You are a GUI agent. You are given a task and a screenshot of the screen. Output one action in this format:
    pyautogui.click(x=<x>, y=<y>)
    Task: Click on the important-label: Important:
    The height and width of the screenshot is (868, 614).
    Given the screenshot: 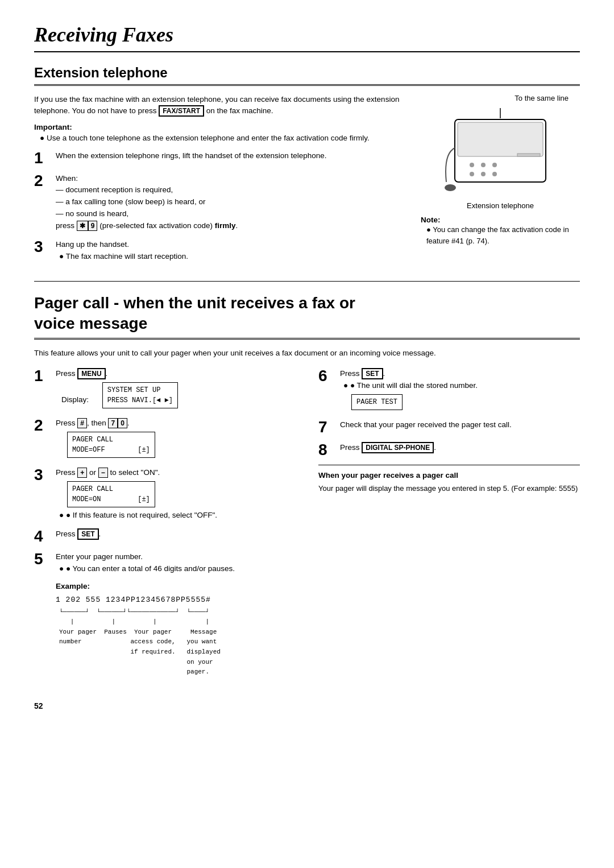 What is the action you would take?
    pyautogui.click(x=219, y=127)
    